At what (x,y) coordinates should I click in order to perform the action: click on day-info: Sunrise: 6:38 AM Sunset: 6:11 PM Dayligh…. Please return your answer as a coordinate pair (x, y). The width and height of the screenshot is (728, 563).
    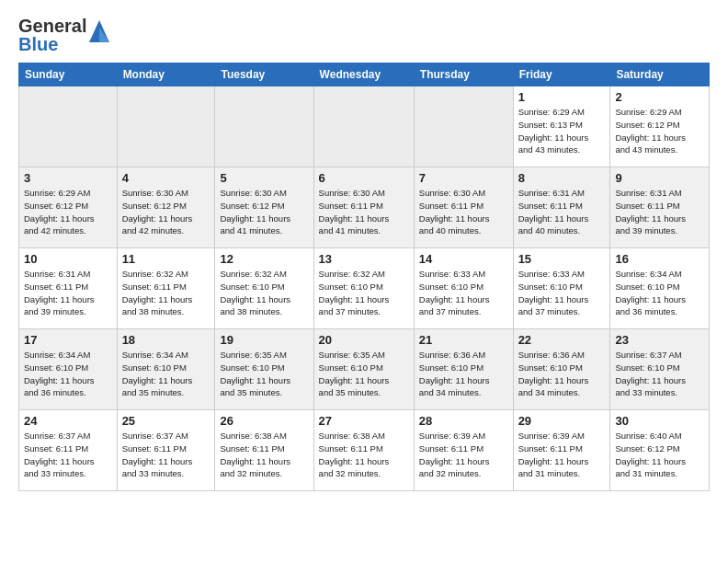
    Looking at the image, I should click on (364, 454).